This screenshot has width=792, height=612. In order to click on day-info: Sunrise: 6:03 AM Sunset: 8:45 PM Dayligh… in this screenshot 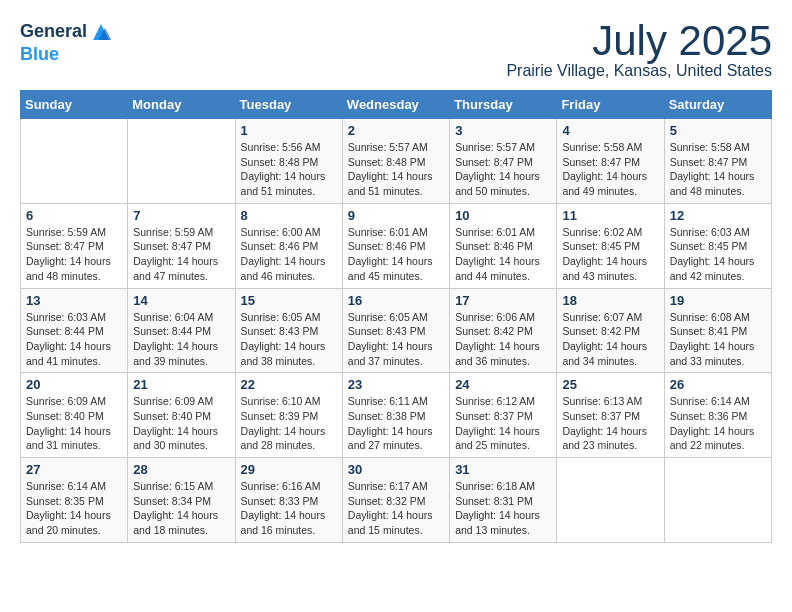, I will do `click(718, 254)`.